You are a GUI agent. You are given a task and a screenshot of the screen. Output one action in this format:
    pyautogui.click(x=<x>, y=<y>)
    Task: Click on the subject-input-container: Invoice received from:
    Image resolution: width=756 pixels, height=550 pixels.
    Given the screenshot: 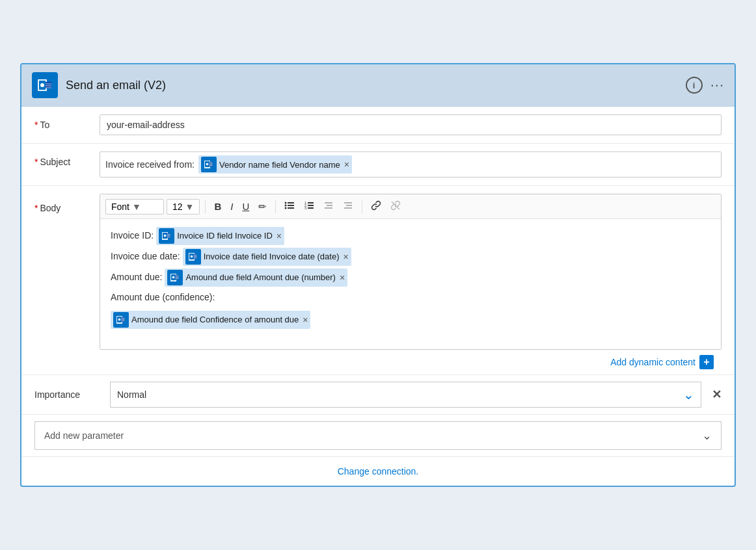 What is the action you would take?
    pyautogui.click(x=411, y=164)
    